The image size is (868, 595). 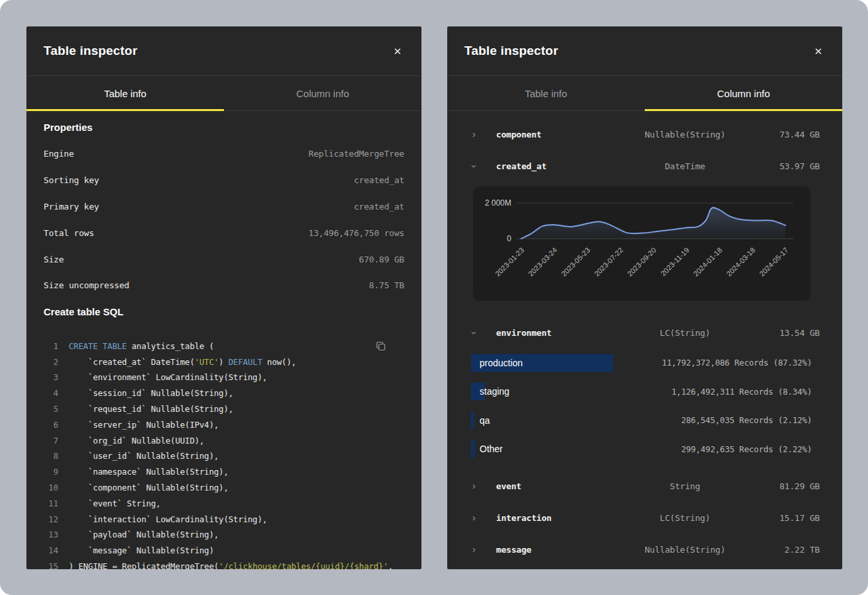 I want to click on value-distribution-row: qa 286,545,035 Records (2.12%), so click(x=645, y=420).